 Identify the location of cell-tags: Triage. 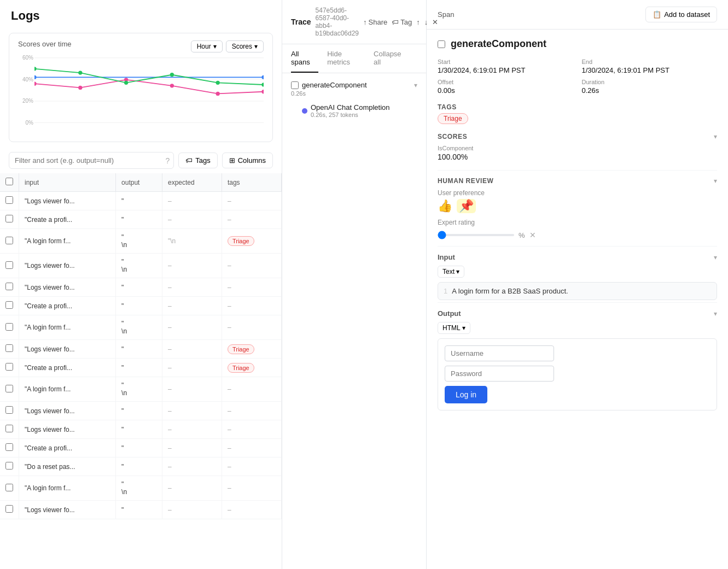
(252, 368).